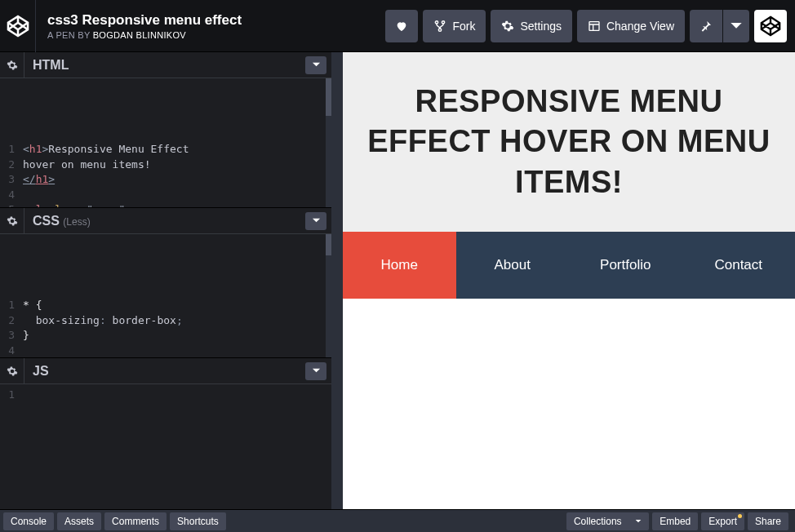 This screenshot has height=532, width=795. What do you see at coordinates (720, 26) in the screenshot?
I see `pin-split-button` at bounding box center [720, 26].